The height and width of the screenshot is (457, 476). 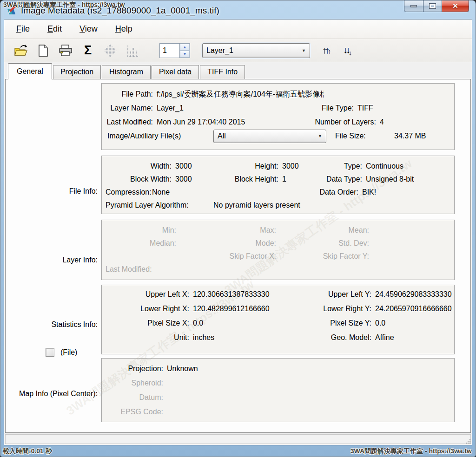 I want to click on tab-tiff-info: TIFF Info, so click(x=222, y=72).